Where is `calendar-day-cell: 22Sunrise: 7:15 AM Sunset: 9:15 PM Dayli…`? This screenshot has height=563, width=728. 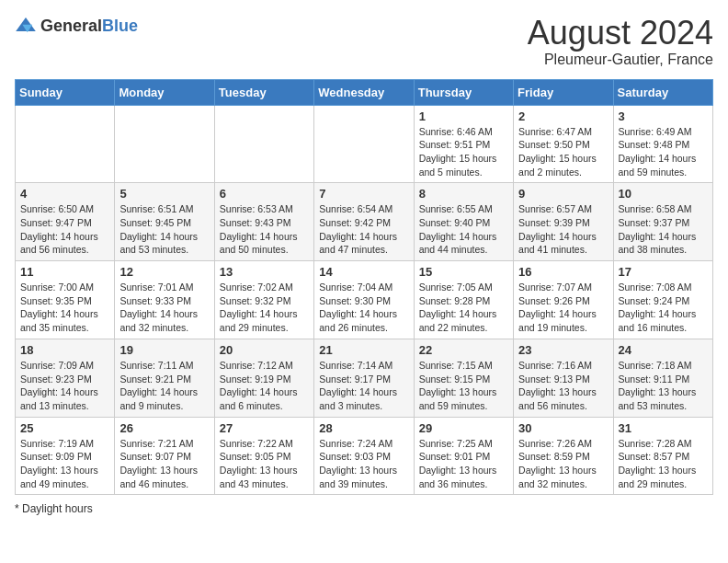
calendar-day-cell: 22Sunrise: 7:15 AM Sunset: 9:15 PM Dayli… is located at coordinates (463, 377).